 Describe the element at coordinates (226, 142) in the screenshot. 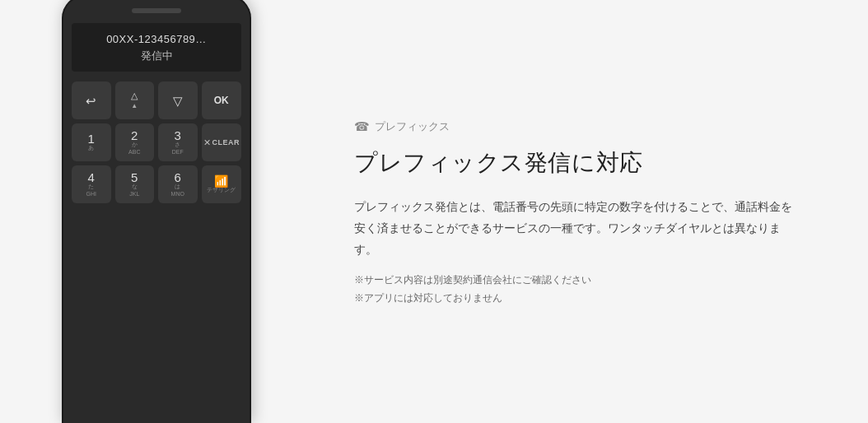

I see `clear-label: CLEAR` at that location.